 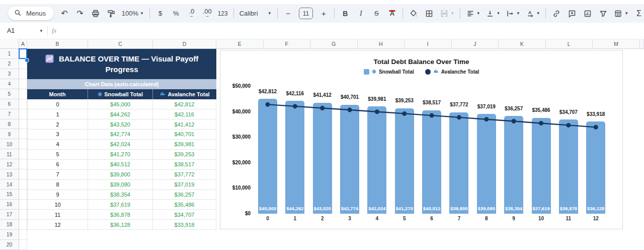 What do you see at coordinates (23, 44) in the screenshot?
I see `column-header-A: A` at bounding box center [23, 44].